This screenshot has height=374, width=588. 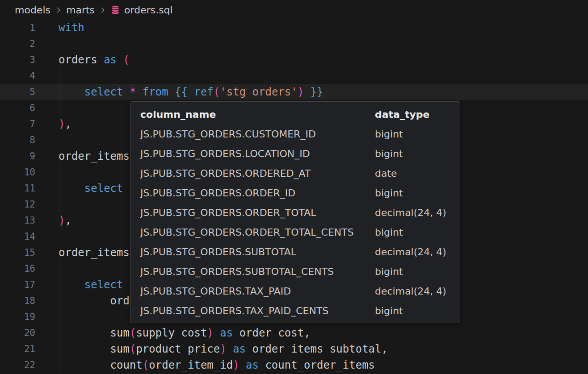 What do you see at coordinates (60, 28) in the screenshot?
I see `line-content: with` at bounding box center [60, 28].